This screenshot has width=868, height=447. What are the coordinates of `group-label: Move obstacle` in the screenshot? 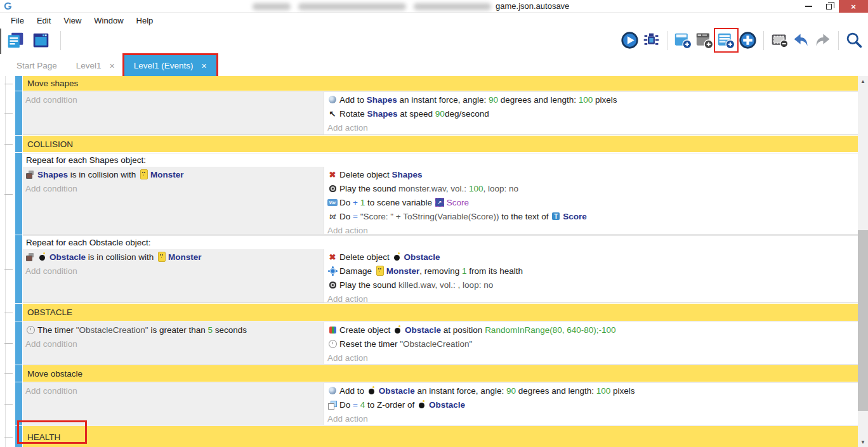 It's located at (55, 374).